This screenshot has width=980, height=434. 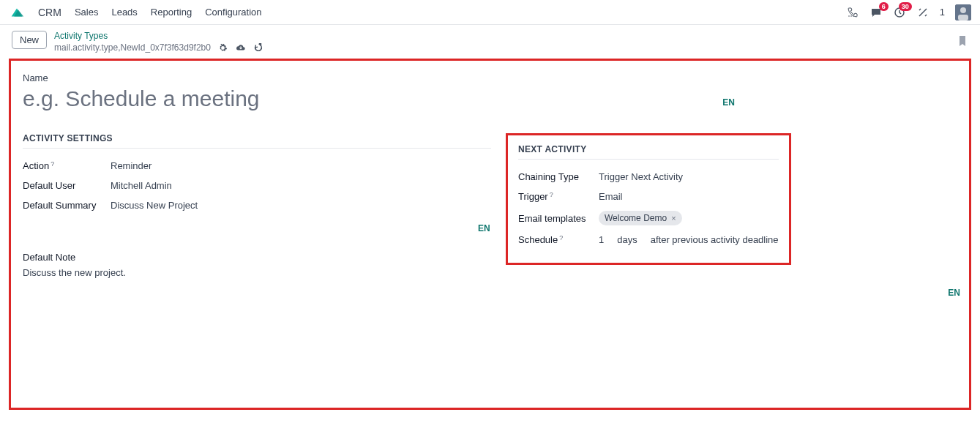 I want to click on nav-left: CRM Sales Leads Reporting Configuration, so click(x=135, y=12).